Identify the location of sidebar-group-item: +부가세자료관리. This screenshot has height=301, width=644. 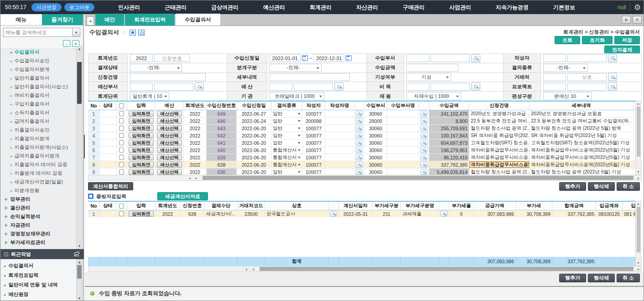
(39, 242).